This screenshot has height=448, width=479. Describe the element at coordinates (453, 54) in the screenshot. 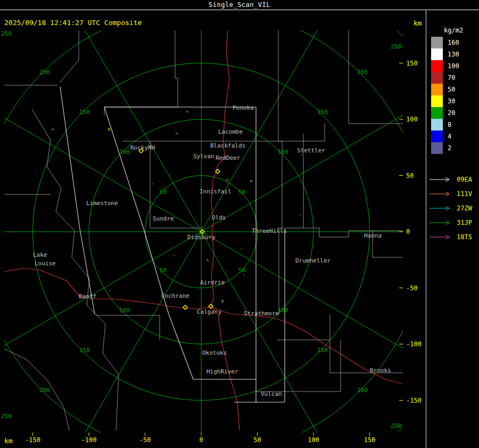

I see `legend-value: 130` at that location.